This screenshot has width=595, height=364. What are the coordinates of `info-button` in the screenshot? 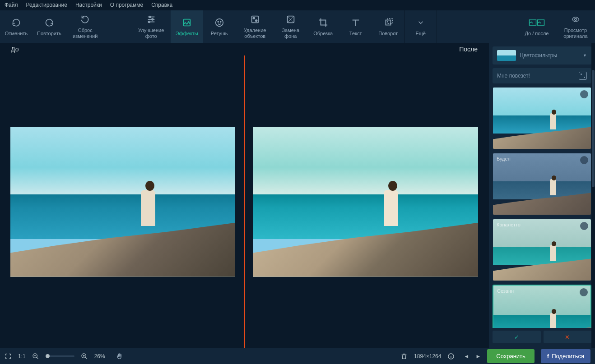 It's located at (451, 356).